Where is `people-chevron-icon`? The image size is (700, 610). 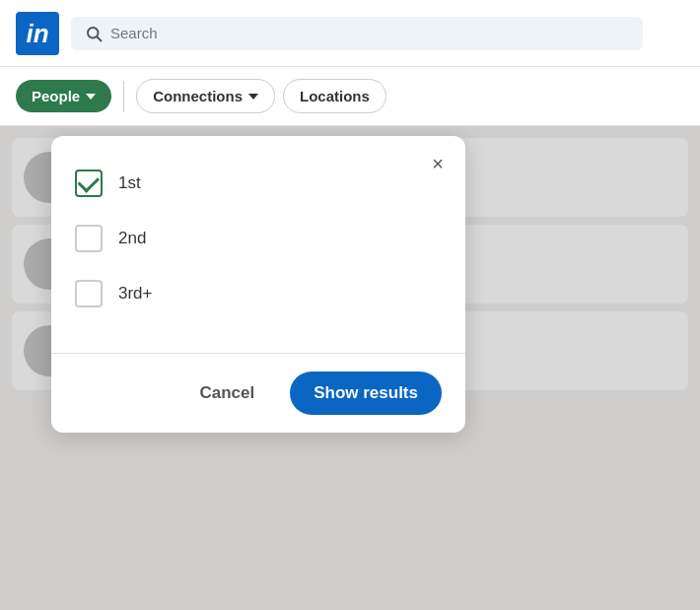
people-chevron-icon is located at coordinates (91, 97).